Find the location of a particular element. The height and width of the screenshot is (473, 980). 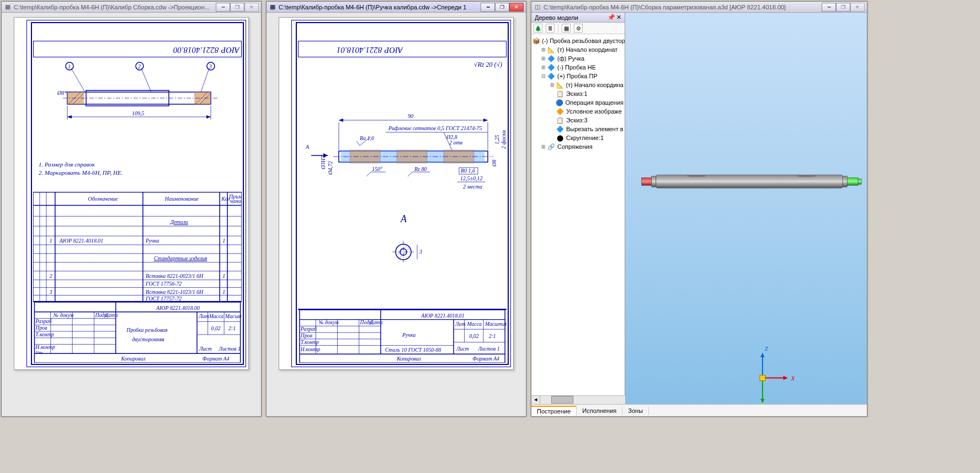

svg-text: Ø4,72 is located at coordinates (330, 168).